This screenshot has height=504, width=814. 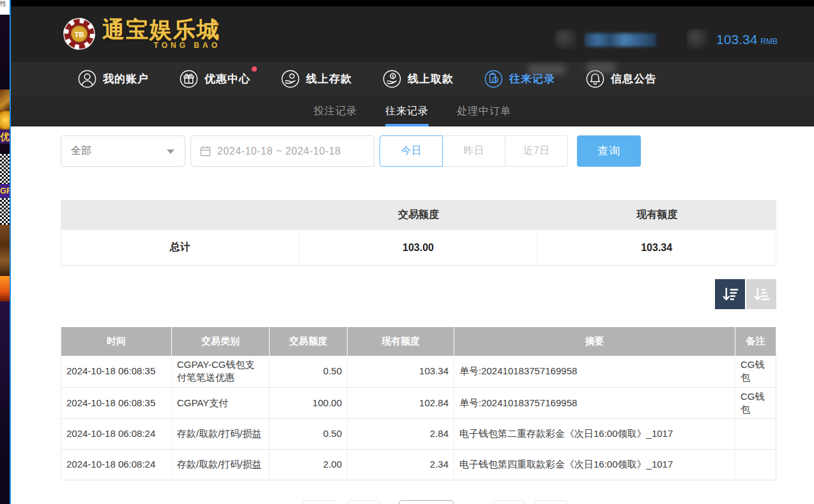 What do you see at coordinates (221, 341) in the screenshot?
I see `col-category: 交易类别` at bounding box center [221, 341].